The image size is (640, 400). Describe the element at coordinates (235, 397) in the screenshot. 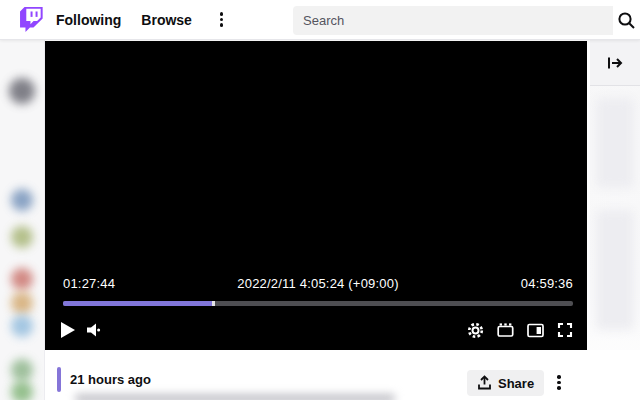

I see `blurred-video-title` at that location.